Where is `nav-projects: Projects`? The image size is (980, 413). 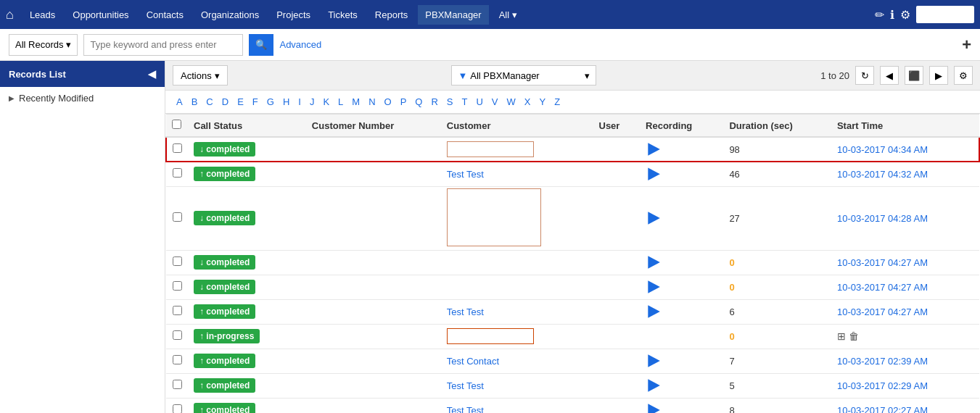 nav-projects: Projects is located at coordinates (293, 14).